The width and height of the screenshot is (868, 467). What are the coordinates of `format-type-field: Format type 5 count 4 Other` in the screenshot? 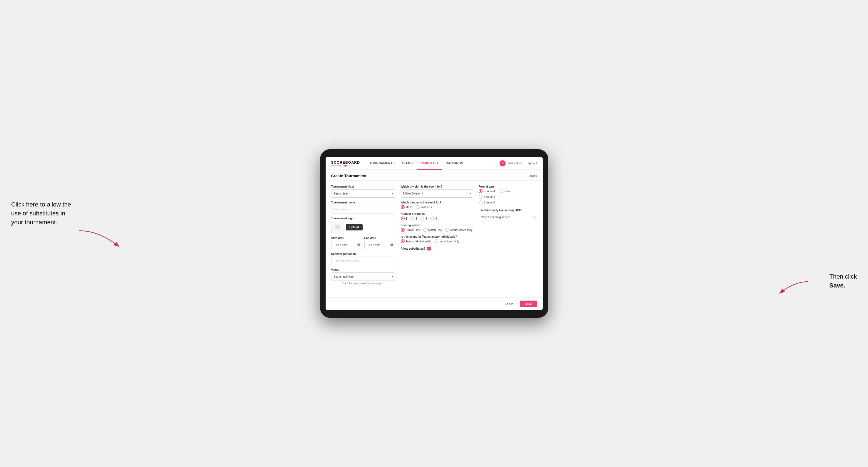 It's located at (508, 195).